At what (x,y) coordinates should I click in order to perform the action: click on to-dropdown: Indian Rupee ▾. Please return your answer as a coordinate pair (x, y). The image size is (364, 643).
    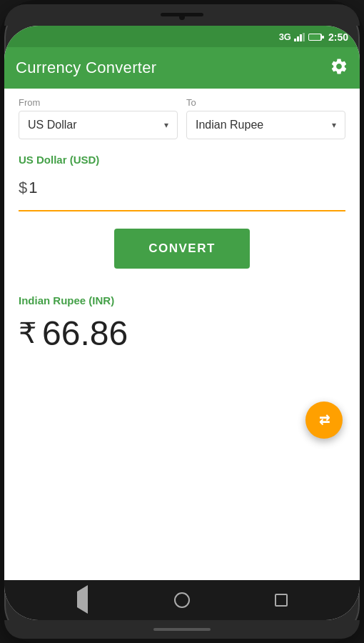
    Looking at the image, I should click on (266, 125).